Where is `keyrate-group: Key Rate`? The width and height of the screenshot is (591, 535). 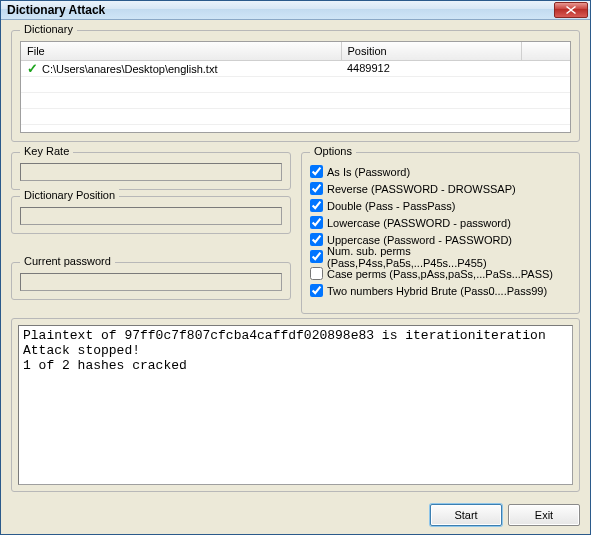
keyrate-group: Key Rate is located at coordinates (151, 171).